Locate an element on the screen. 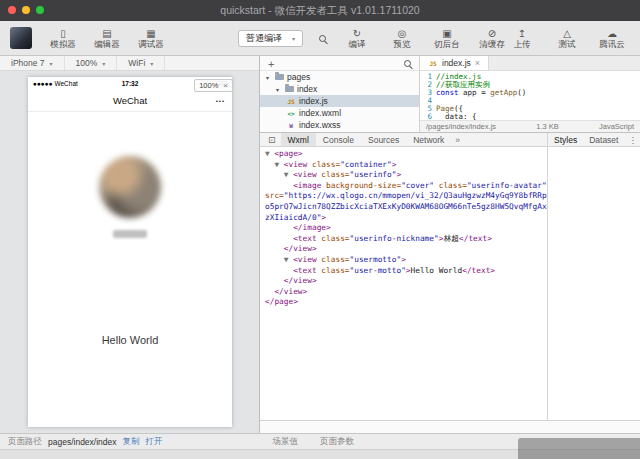 The height and width of the screenshot is (459, 640). titlebar: quickstart - 微信开发者工具 v1.01.1711020 is located at coordinates (320, 10).